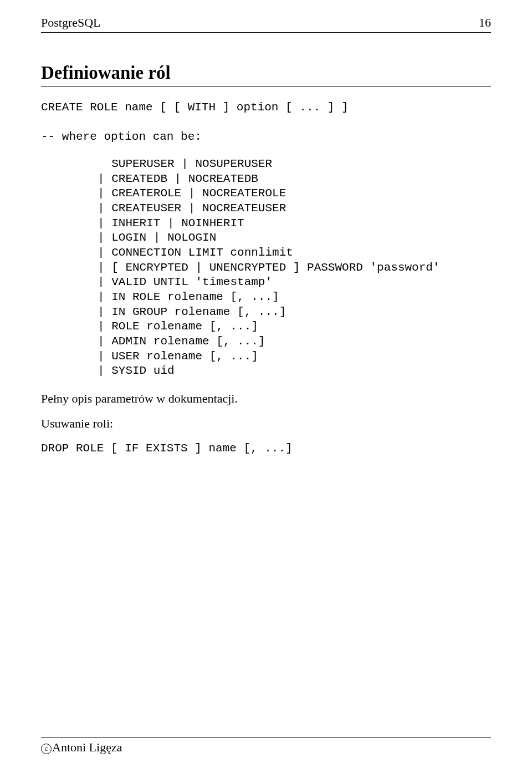  What do you see at coordinates (266, 746) in the screenshot?
I see `page-footer: cAntoni Ligęza` at bounding box center [266, 746].